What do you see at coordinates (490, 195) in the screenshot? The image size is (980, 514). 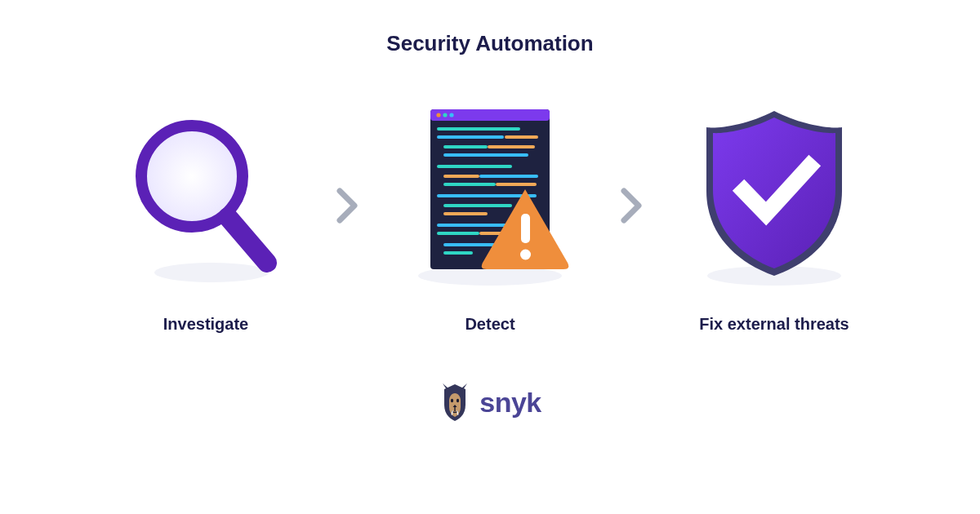 I see `code-warning-icon` at bounding box center [490, 195].